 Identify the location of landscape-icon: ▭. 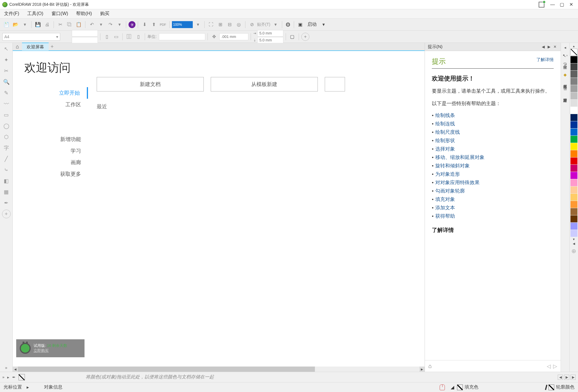
(116, 37).